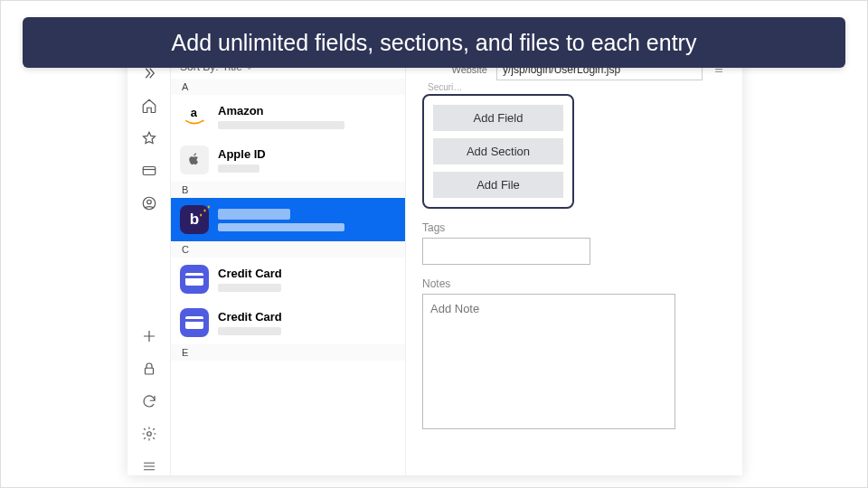 The image size is (868, 488). Describe the element at coordinates (194, 220) in the screenshot. I see `b-app-icon: b⋰` at that location.